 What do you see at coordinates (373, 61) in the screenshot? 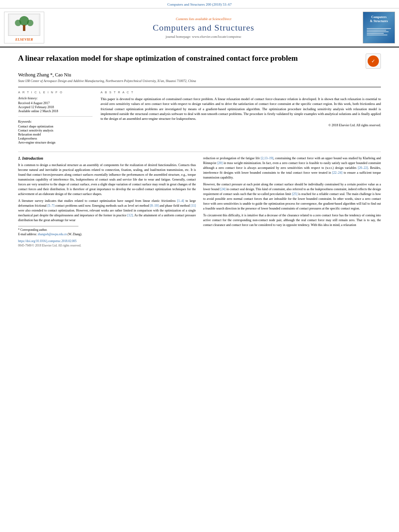
I see `check-for-updates-icon: ✓` at bounding box center [373, 61].